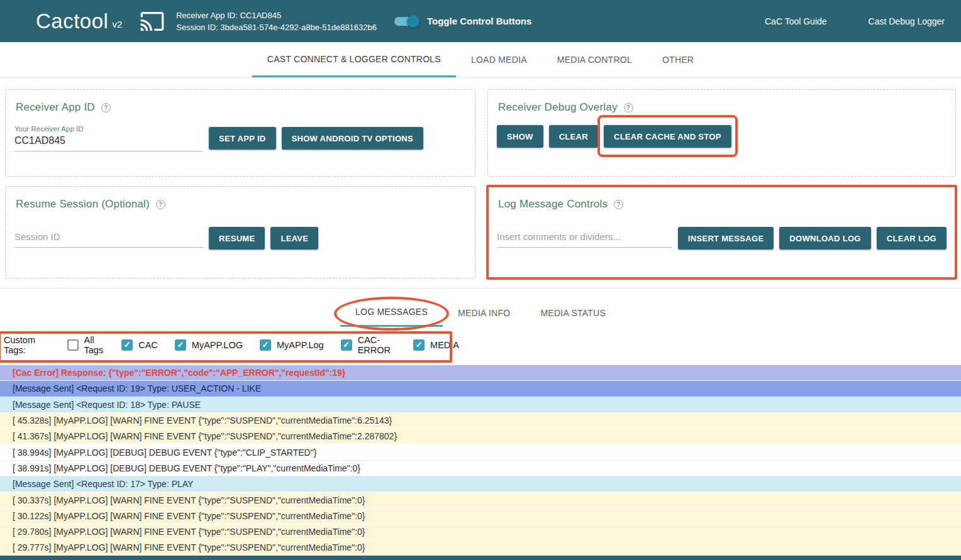  What do you see at coordinates (480, 532) in the screenshot?
I see `log-row: [ 29.780s] [MyAPP.LOG] [WARN] FINE EVENT…` at bounding box center [480, 532].